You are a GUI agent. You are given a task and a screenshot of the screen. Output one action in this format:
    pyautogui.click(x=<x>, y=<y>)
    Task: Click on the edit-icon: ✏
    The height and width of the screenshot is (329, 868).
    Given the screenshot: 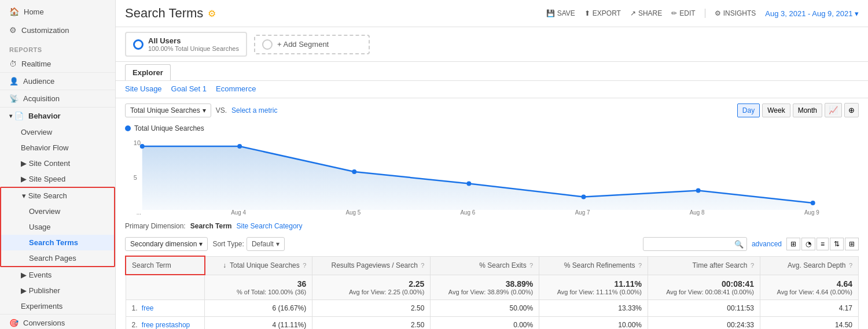 What is the action you would take?
    pyautogui.click(x=674, y=13)
    